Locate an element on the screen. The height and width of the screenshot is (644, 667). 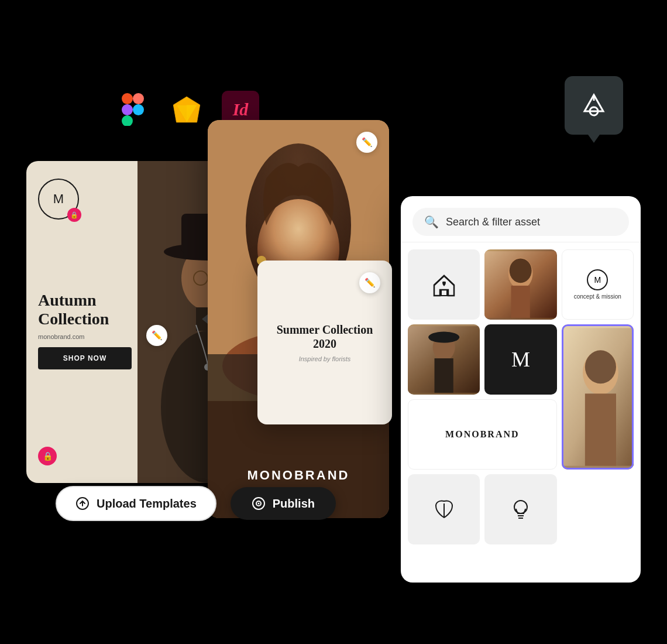
autumn-subtitle: monobrand.com is located at coordinates (85, 337).